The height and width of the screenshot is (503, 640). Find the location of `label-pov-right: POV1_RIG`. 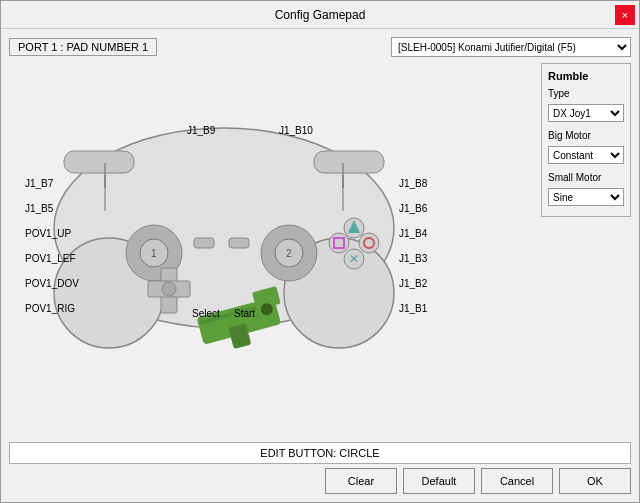

label-pov-right: POV1_RIG is located at coordinates (50, 308).